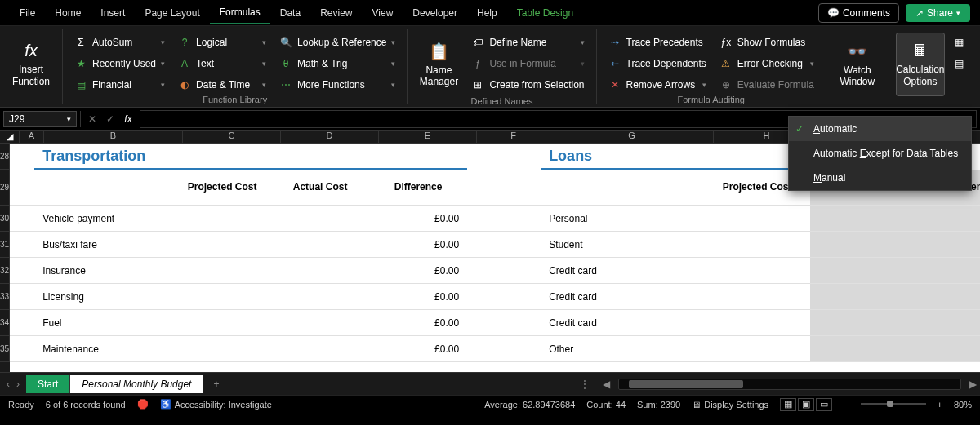  What do you see at coordinates (240, 13) in the screenshot?
I see `menu-formulas: Formulas` at bounding box center [240, 13].